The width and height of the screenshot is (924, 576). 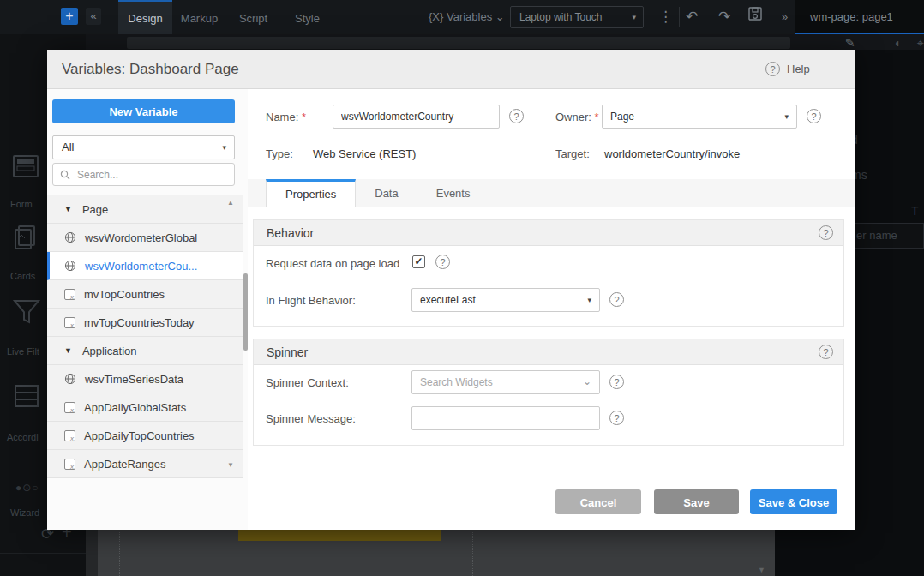 I want to click on name-input, so click(x=417, y=117).